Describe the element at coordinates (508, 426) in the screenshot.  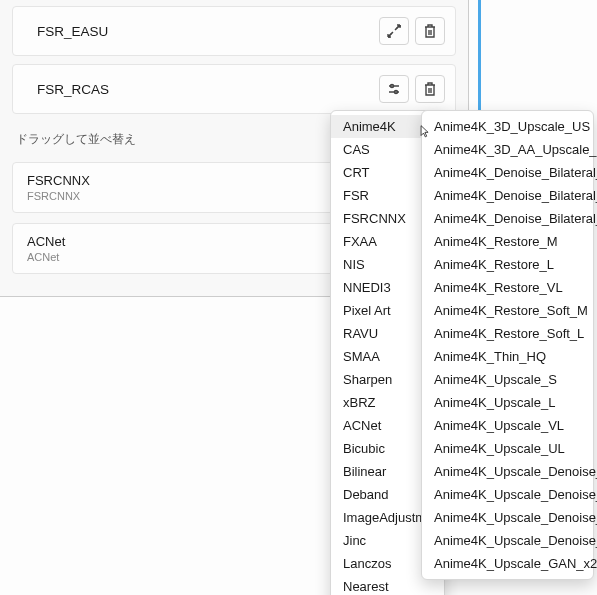
I see `submenu-item: Anime4K_Upscale_VL` at that location.